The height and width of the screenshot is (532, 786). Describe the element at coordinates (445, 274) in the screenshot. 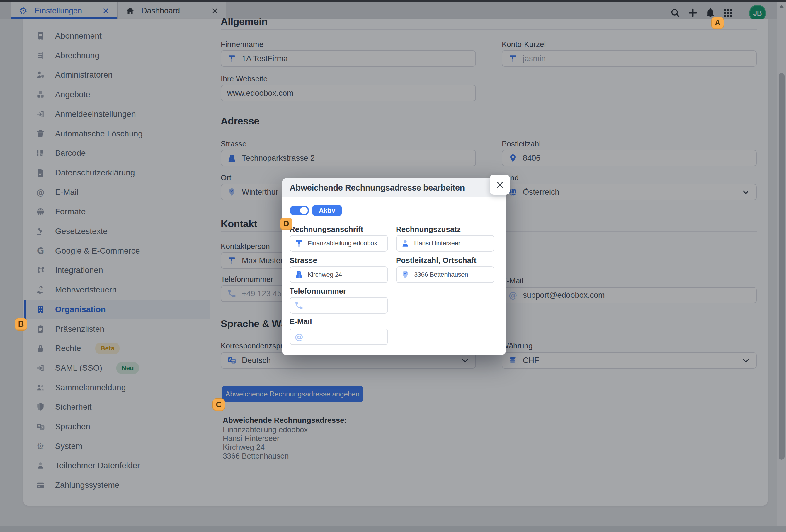

I see `modal-plz-ortschaft-field: 3366 Bettenhausen` at that location.